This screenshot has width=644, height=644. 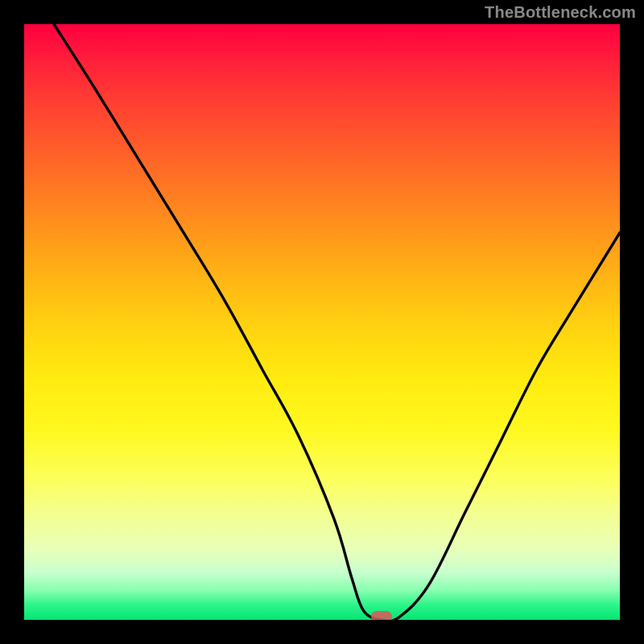 I want to click on watermark-text: TheBottleneck.com, so click(x=560, y=13).